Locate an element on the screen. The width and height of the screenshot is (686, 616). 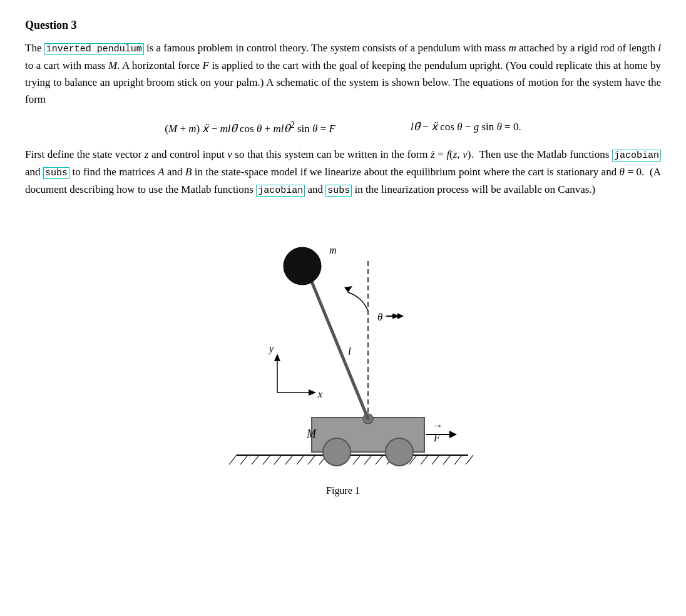
paragraph-2: First define the state vector z and cont… is located at coordinates (343, 172).